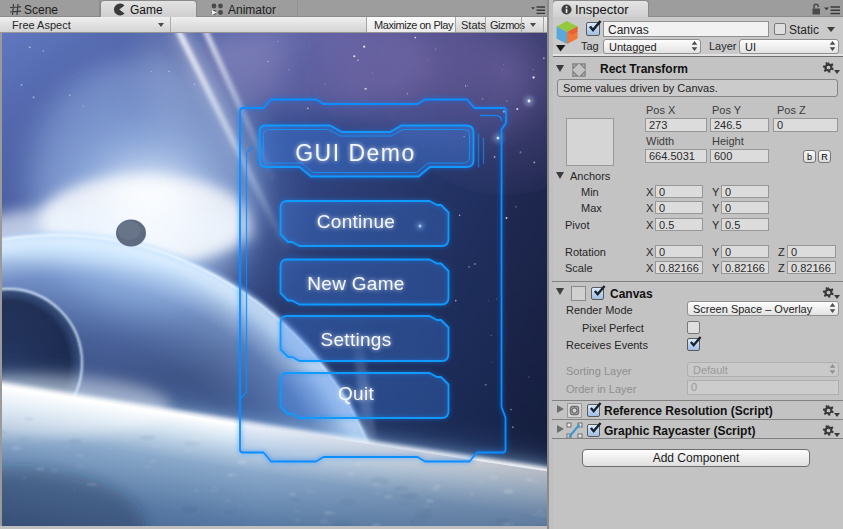 The width and height of the screenshot is (843, 529). Describe the element at coordinates (356, 340) in the screenshot. I see `svg-text: Settings` at that location.